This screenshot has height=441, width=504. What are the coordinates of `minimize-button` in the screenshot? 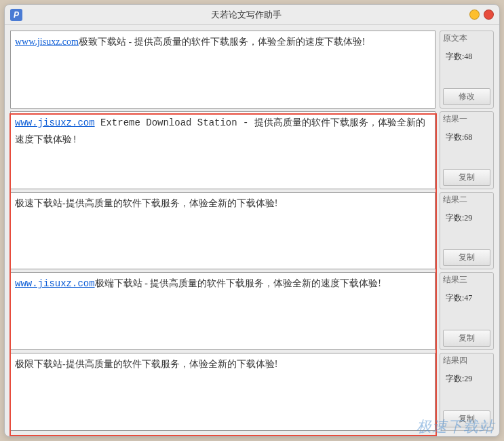 It's located at (475, 15).